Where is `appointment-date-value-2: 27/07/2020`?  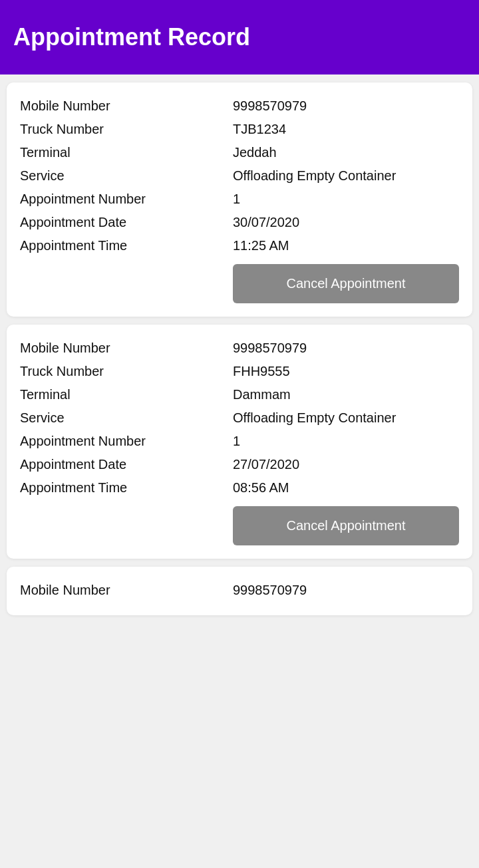 appointment-date-value-2: 27/07/2020 is located at coordinates (346, 464).